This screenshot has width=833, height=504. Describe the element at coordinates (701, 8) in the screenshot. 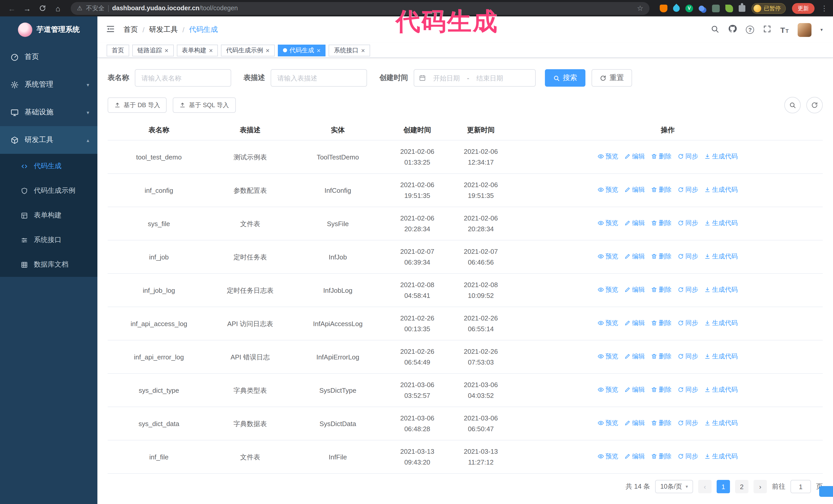

I see `extension-people-icon` at that location.